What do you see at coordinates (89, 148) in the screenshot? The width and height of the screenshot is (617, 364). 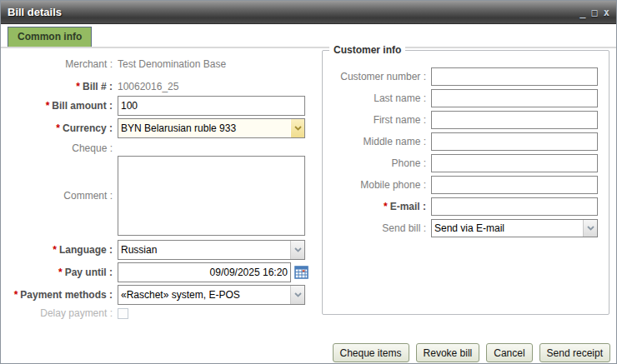 I see `cheque-label: Cheque` at bounding box center [89, 148].